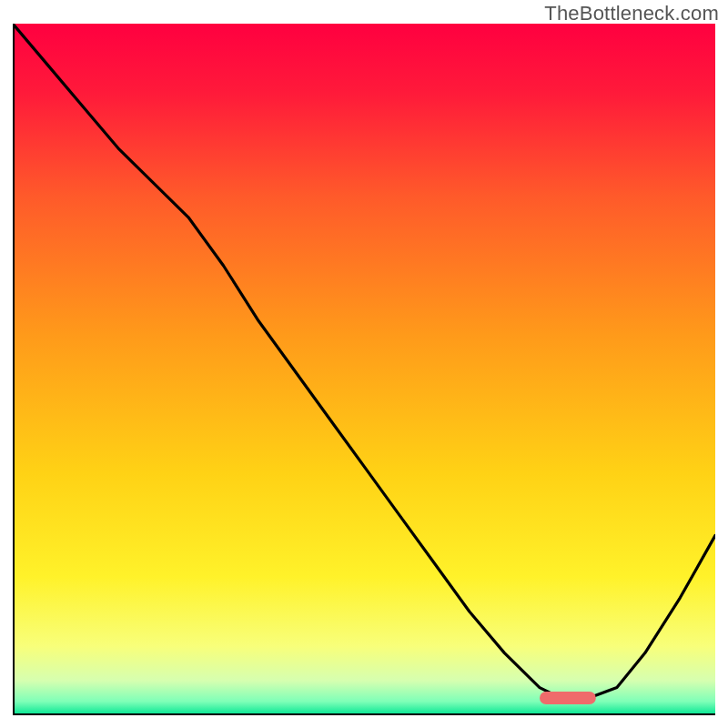  I want to click on watermark-text: TheBottleneck.com, so click(632, 14).